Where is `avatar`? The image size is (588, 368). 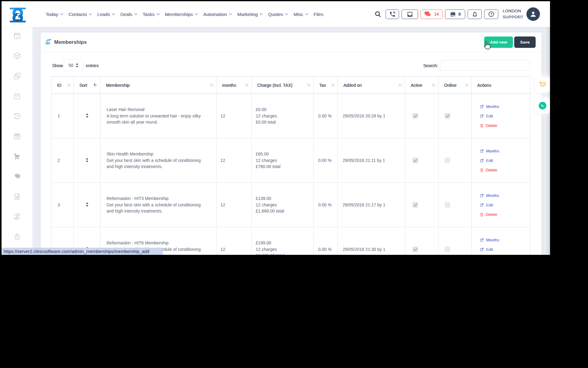 avatar is located at coordinates (533, 14).